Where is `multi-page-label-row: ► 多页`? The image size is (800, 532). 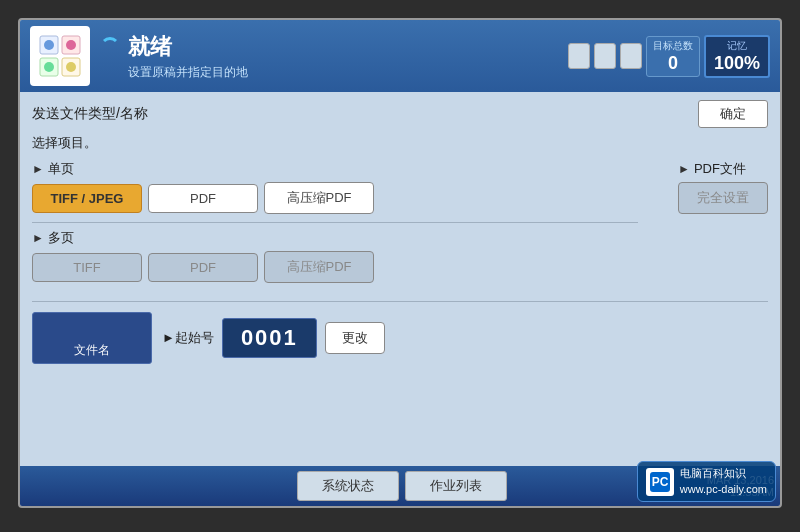
multi-page-label-row: ► 多页 is located at coordinates (335, 238).